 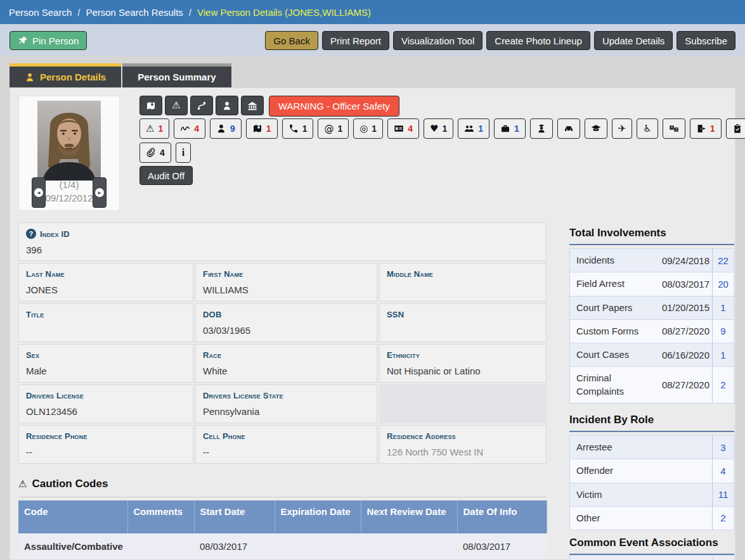 I want to click on badge-target-count: 1, so click(x=374, y=129).